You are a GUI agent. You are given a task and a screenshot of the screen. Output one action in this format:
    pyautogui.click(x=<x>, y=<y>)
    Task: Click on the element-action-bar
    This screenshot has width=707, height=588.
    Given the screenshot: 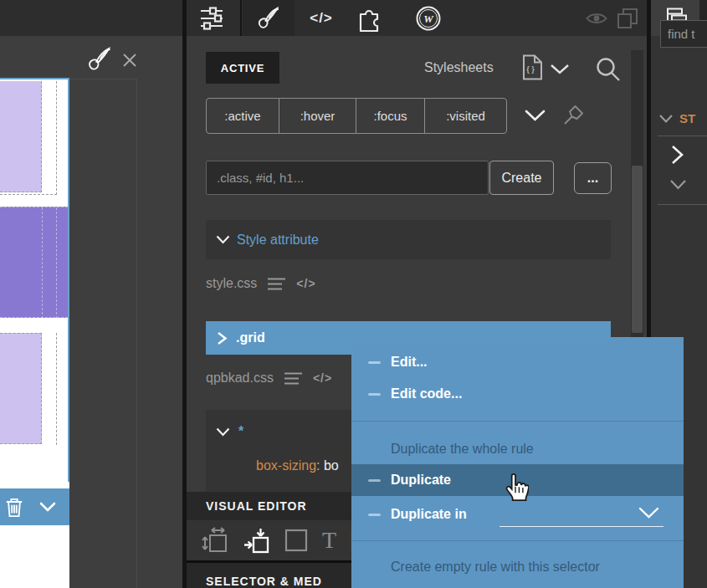 What is the action you would take?
    pyautogui.click(x=35, y=507)
    